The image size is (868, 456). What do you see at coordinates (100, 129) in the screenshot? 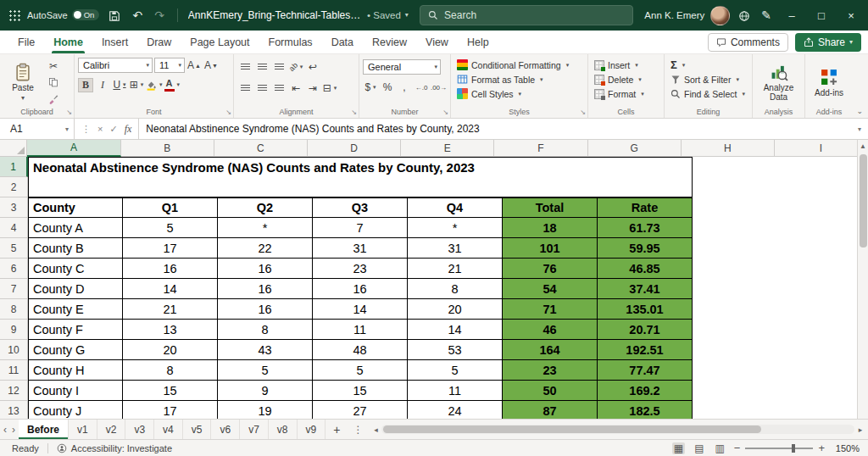
I see `cancel-entry-button: ×` at bounding box center [100, 129].